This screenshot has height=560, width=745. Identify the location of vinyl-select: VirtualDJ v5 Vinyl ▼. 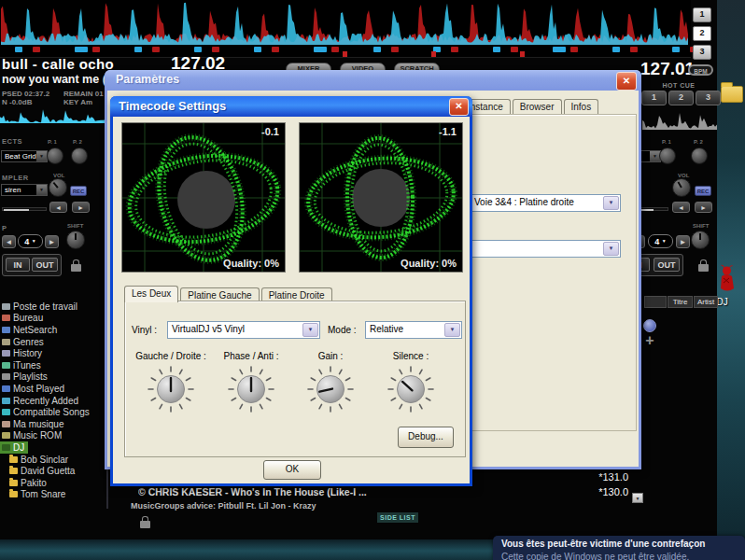
(244, 330).